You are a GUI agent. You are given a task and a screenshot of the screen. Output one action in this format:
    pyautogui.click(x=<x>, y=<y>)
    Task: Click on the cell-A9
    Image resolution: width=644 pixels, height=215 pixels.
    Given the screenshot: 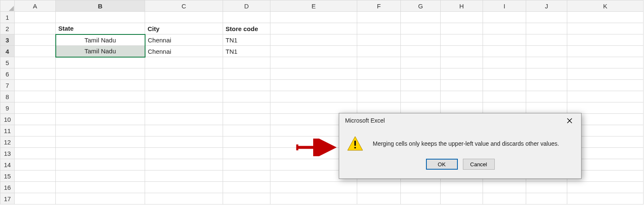 What is the action you would take?
    pyautogui.click(x=35, y=108)
    